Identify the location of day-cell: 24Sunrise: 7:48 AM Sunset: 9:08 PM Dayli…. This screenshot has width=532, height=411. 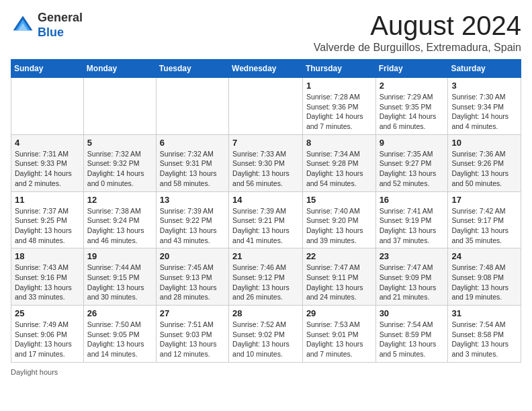
(485, 277).